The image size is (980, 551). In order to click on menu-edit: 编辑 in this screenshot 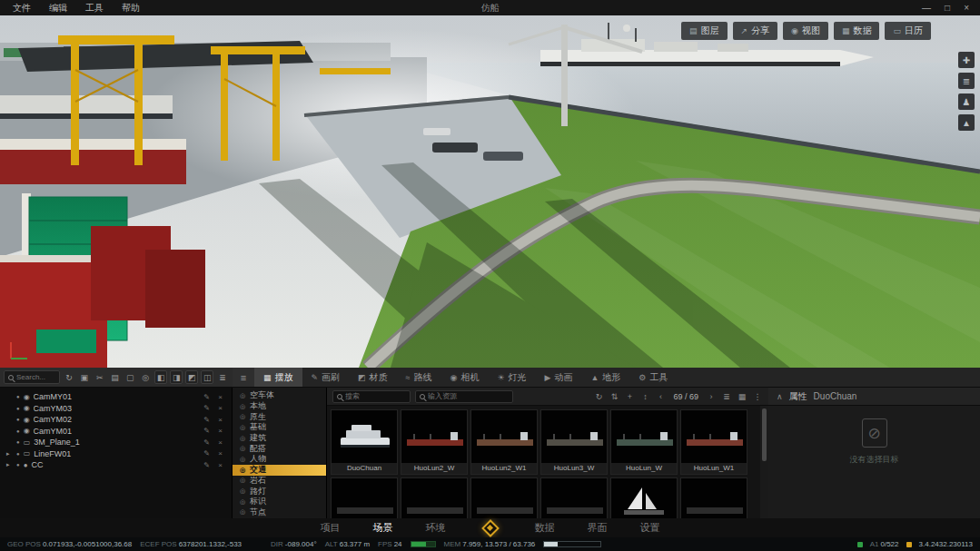, I will do `click(58, 8)`.